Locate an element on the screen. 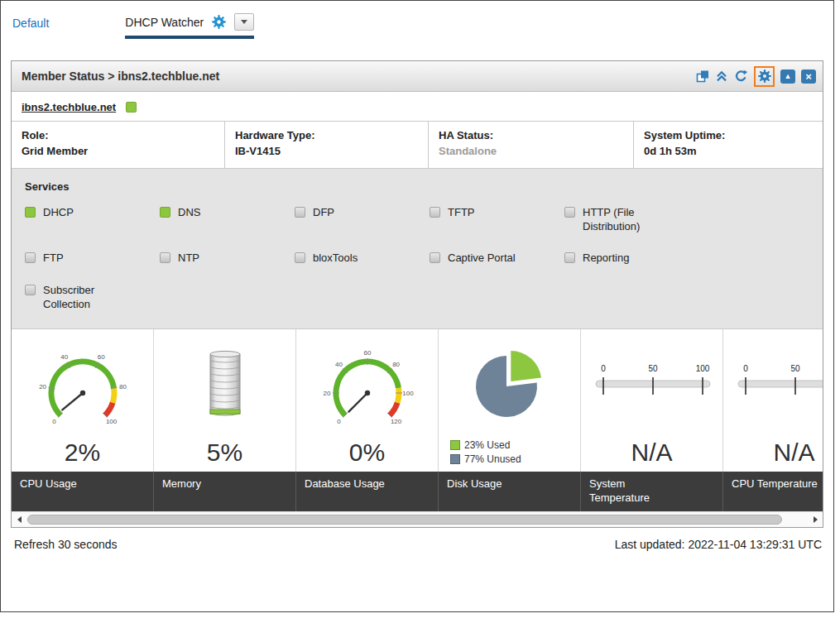 Image resolution: width=840 pixels, height=623 pixels. svg-text: 120 is located at coordinates (396, 422).